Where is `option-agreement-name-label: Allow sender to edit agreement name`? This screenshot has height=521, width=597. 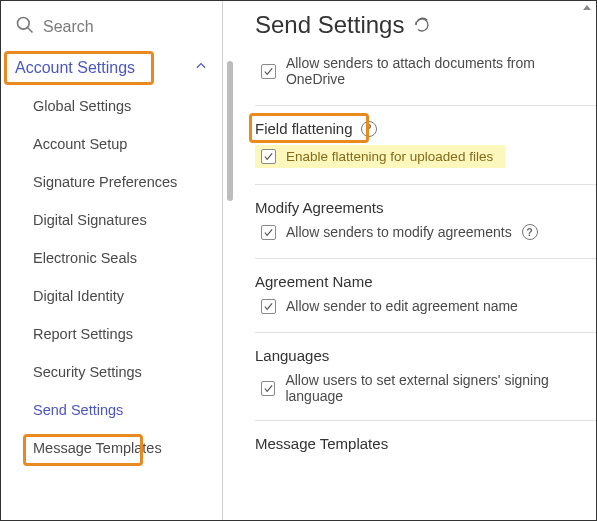
option-agreement-name-label: Allow sender to edit agreement name is located at coordinates (402, 306).